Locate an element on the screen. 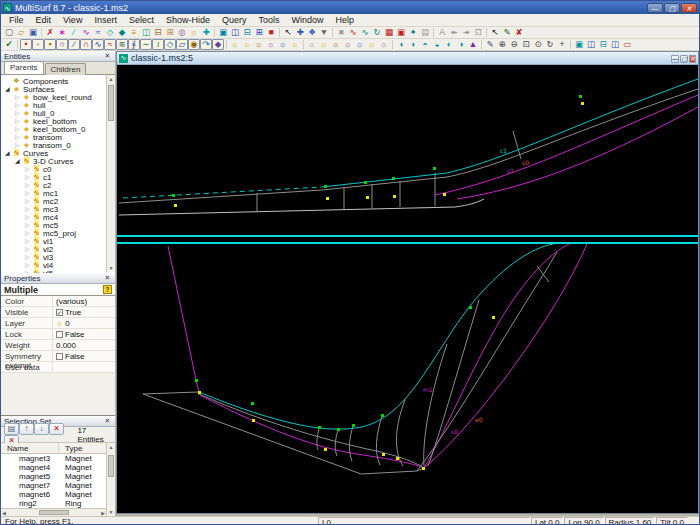 The width and height of the screenshot is (700, 525). property-value: 0.000 is located at coordinates (84, 345).